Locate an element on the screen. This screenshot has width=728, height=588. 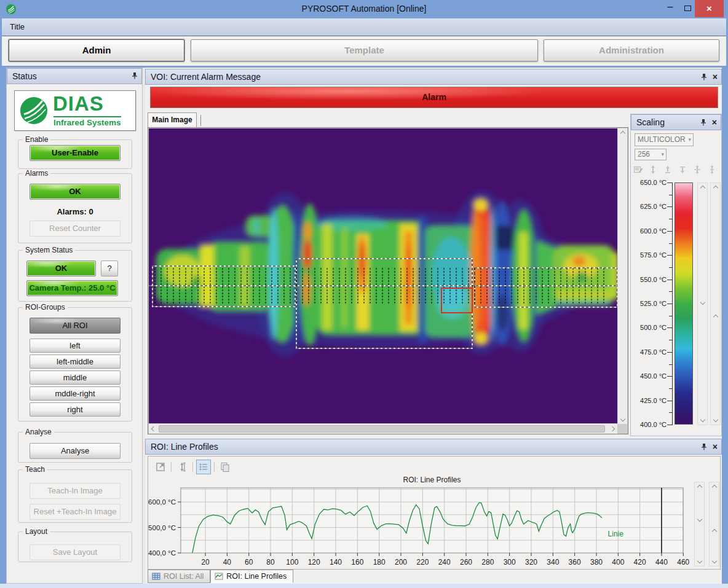
levels-select: 256▾ is located at coordinates (651, 155).